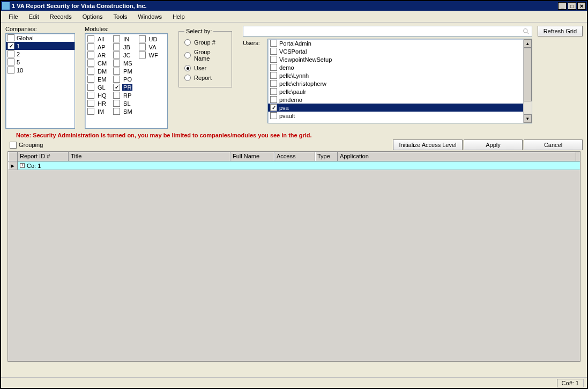 This screenshot has height=389, width=588. I want to click on module-item: JB, so click(123, 47).